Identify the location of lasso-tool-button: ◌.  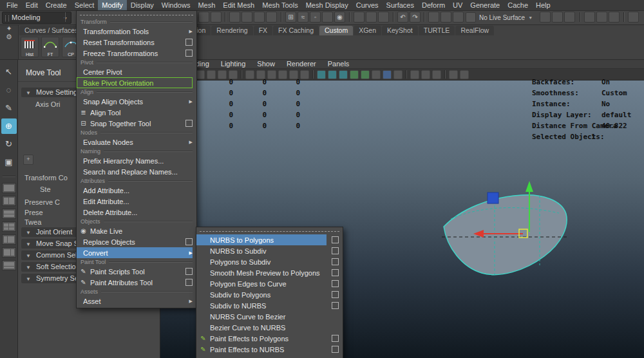
(9, 90).